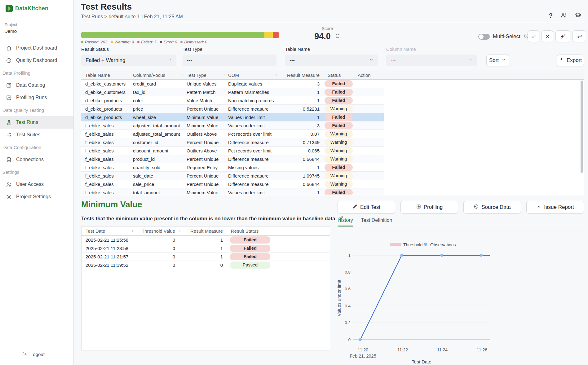  What do you see at coordinates (232, 126) in the screenshot?
I see `table-row: f_ebike_salesadjusted_total_amountMinimu…` at bounding box center [232, 126].